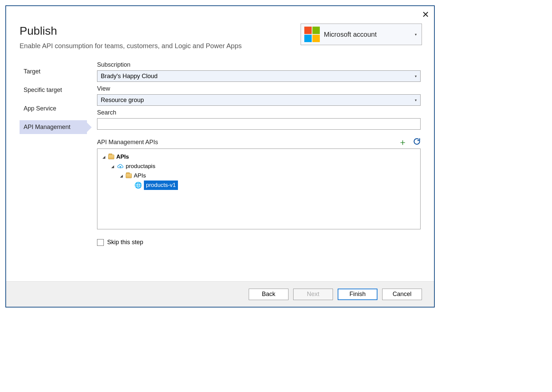  What do you see at coordinates (316, 38) in the screenshot?
I see `logo-square-br` at bounding box center [316, 38].